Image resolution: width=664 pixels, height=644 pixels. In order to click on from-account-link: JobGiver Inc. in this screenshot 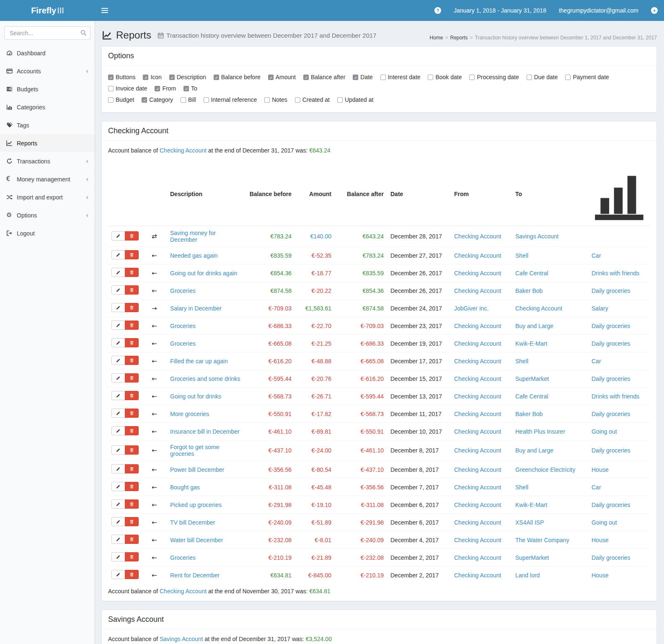, I will do `click(471, 308)`.